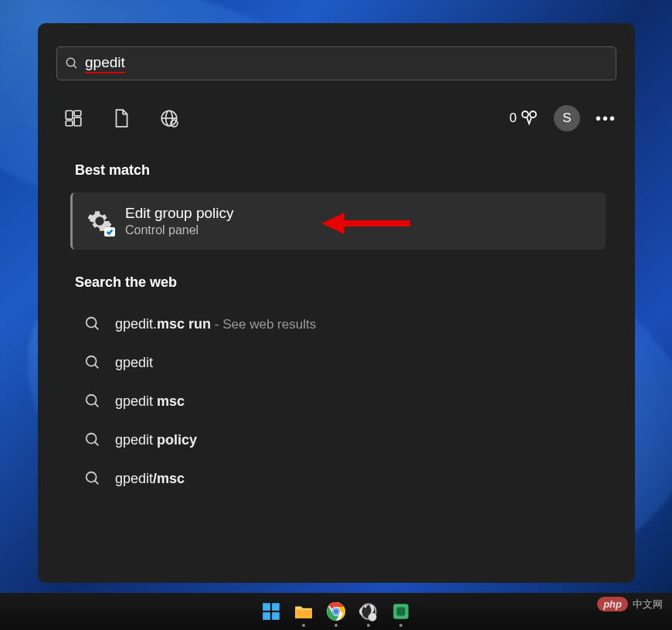  Describe the element at coordinates (368, 223) in the screenshot. I see `arrow-annotation-icon` at that location.